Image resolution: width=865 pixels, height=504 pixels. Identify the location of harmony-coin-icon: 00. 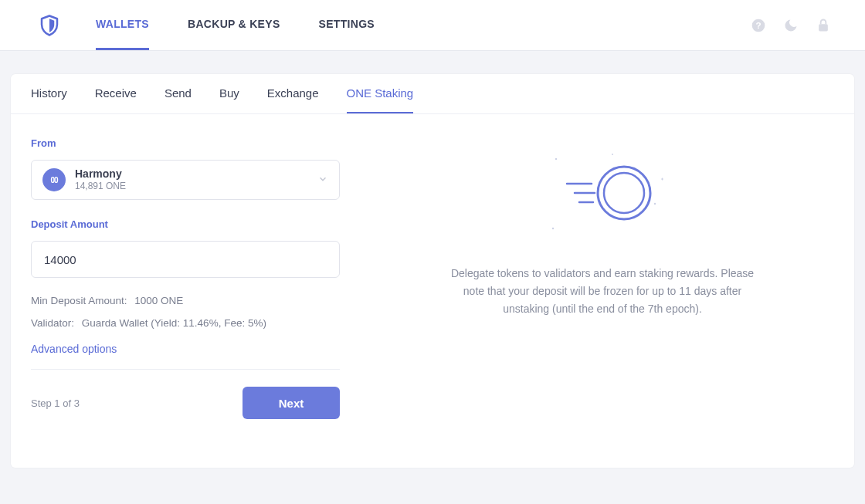
(54, 180).